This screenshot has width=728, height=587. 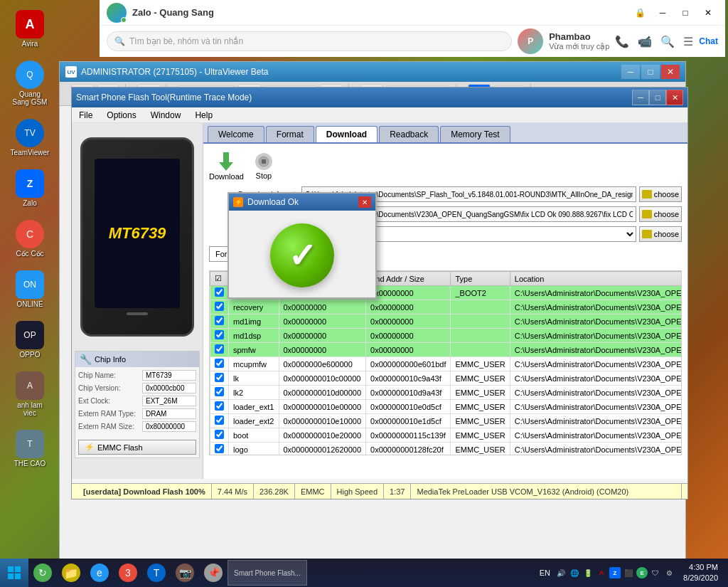 What do you see at coordinates (14, 573) in the screenshot?
I see `start-button` at bounding box center [14, 573].